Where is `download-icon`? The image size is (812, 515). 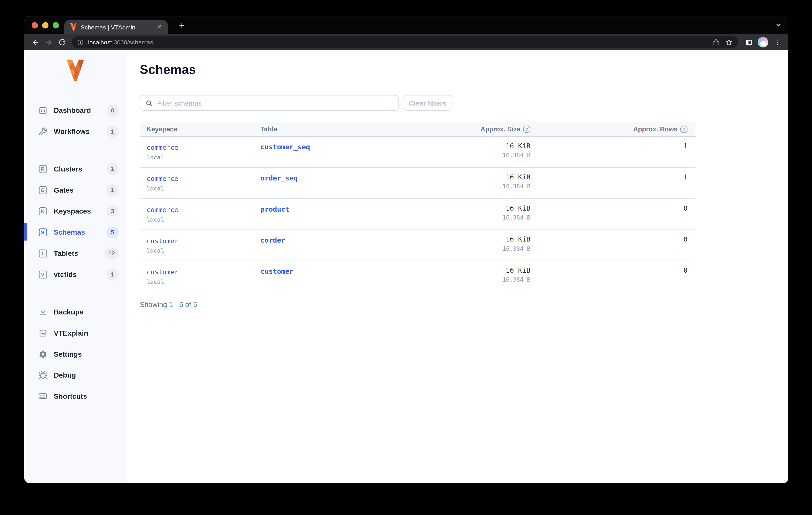
download-icon is located at coordinates (43, 312).